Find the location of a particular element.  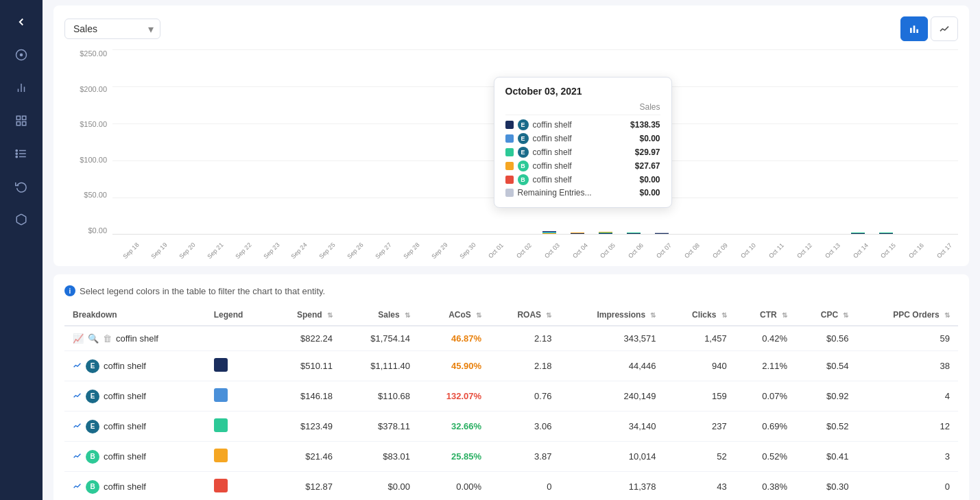

table-row: Bcoffin shelf$12.87$0.000.00%011,378430.… is located at coordinates (512, 486).